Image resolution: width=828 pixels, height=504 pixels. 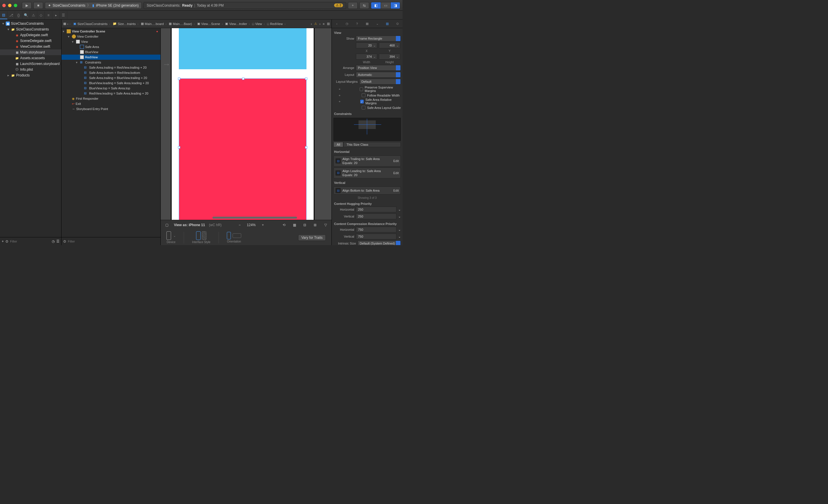 What do you see at coordinates (111, 109) in the screenshot?
I see `entry-row: →Storyboard Entry Point` at bounding box center [111, 109].